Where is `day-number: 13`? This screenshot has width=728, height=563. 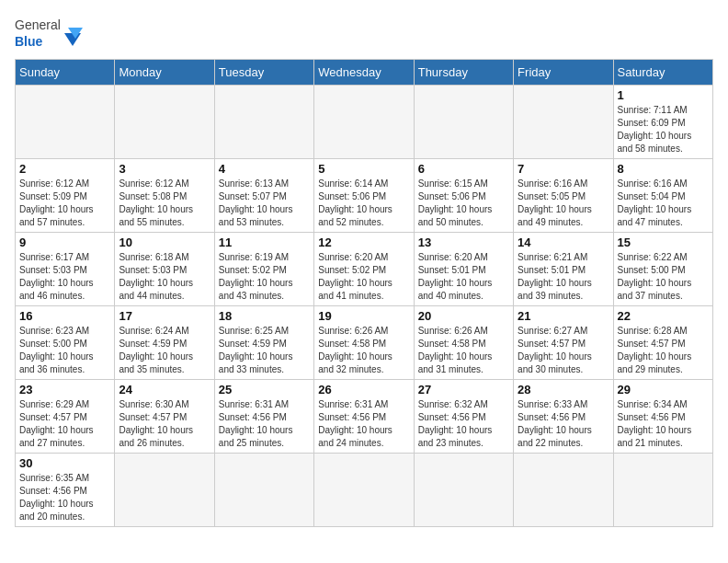
day-number: 13 is located at coordinates (463, 243).